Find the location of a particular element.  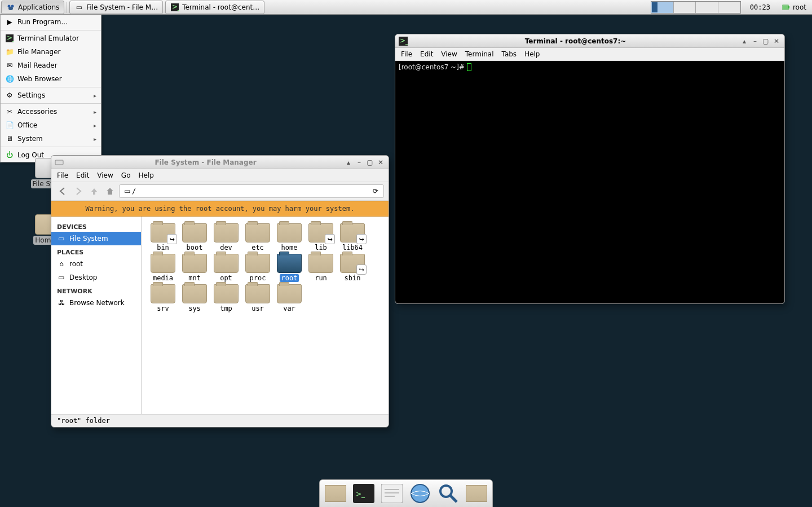

folder-dev: dev is located at coordinates (226, 237).